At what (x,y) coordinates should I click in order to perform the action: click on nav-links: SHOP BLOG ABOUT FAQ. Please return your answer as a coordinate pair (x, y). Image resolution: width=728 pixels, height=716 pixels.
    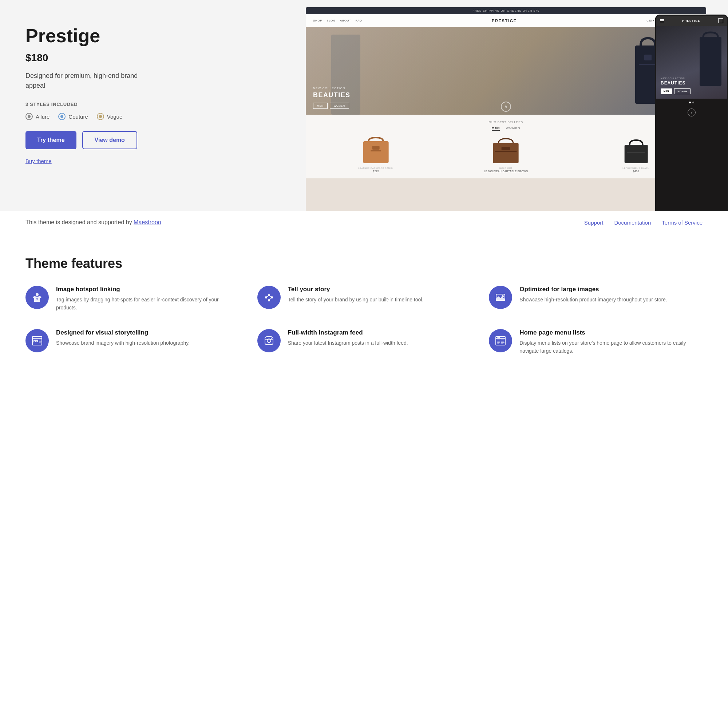
    Looking at the image, I should click on (338, 20).